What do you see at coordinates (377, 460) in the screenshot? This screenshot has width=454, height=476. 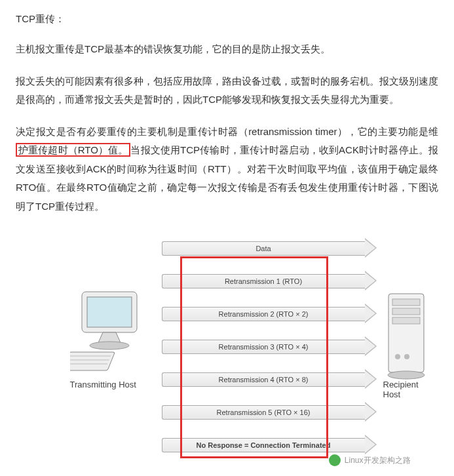 I see `watermark-text: Linux开发架构之路` at bounding box center [377, 460].